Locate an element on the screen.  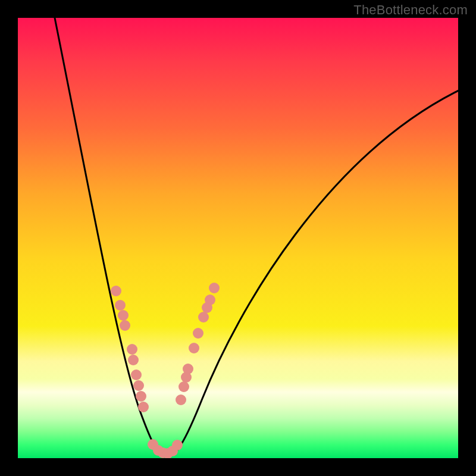
watermark-label: TheBottleneck.com is located at coordinates (411, 10).